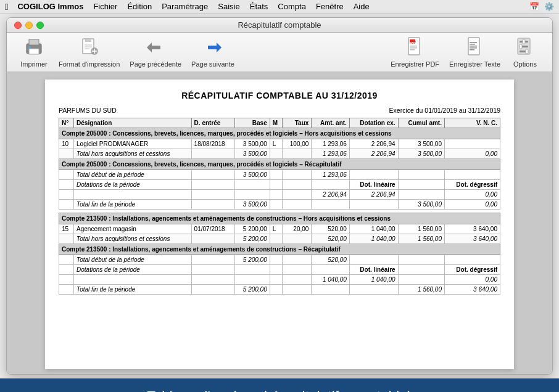  Describe the element at coordinates (280, 195) in the screenshot. I see `table-row: 2 206,94 2 206,94 0,00` at that location.